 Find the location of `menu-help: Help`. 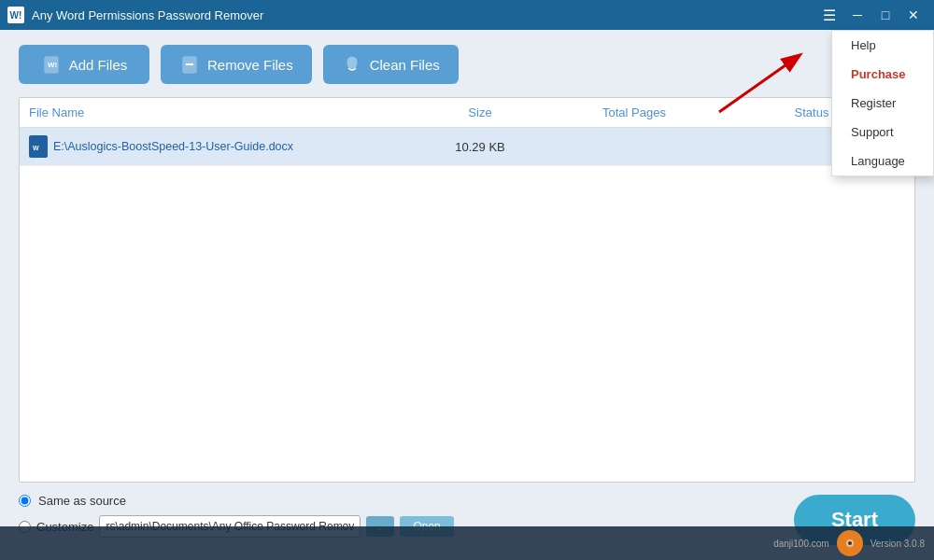

menu-help: Help is located at coordinates (883, 45).